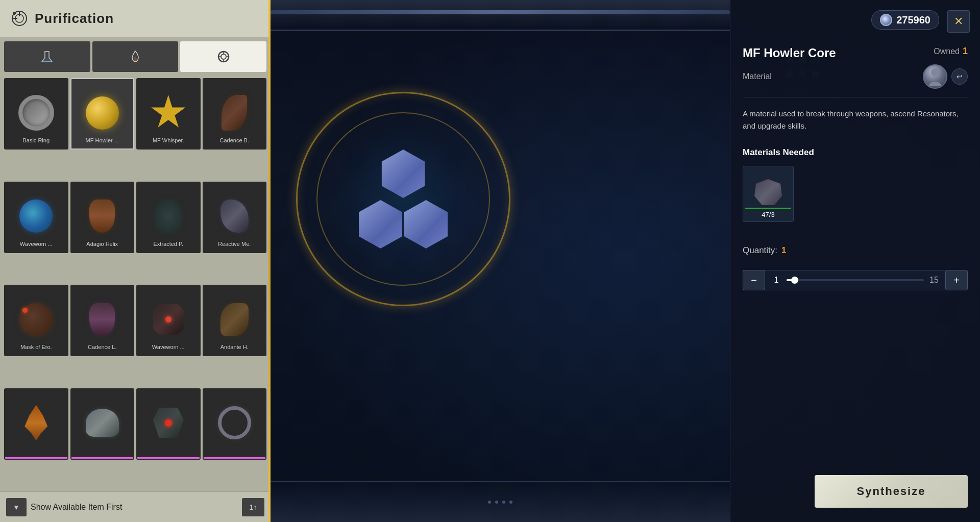 This screenshot has height=522, width=980. I want to click on quantity-decrease-button: −, so click(754, 280).